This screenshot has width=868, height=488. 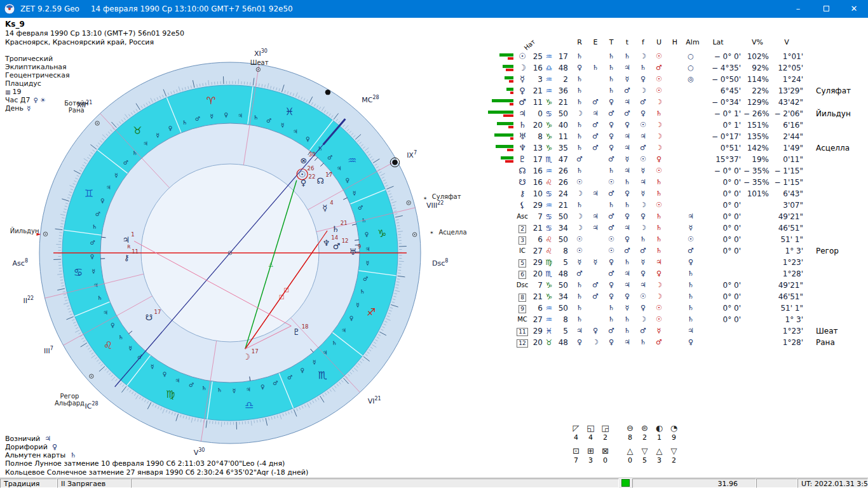 I want to click on planet-degree-label: 1, so click(x=132, y=234).